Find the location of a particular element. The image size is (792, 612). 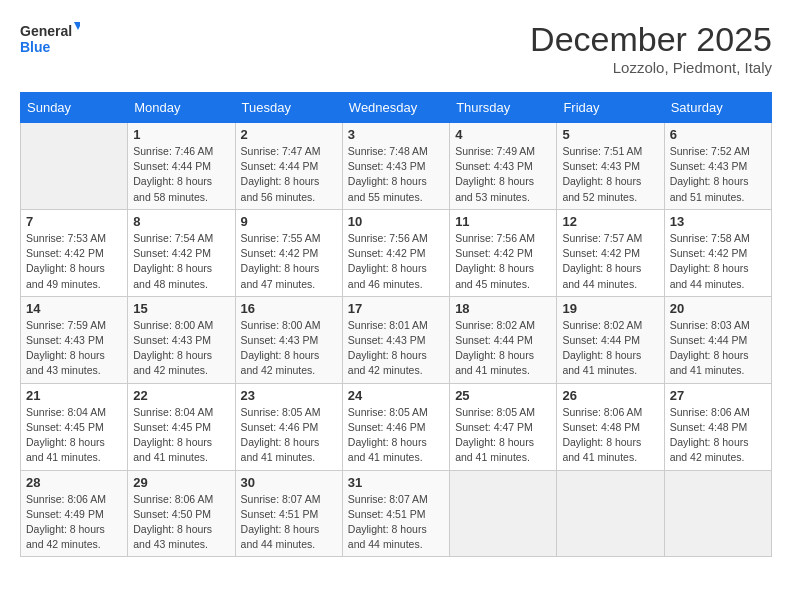

day-number: 24 is located at coordinates (396, 396).